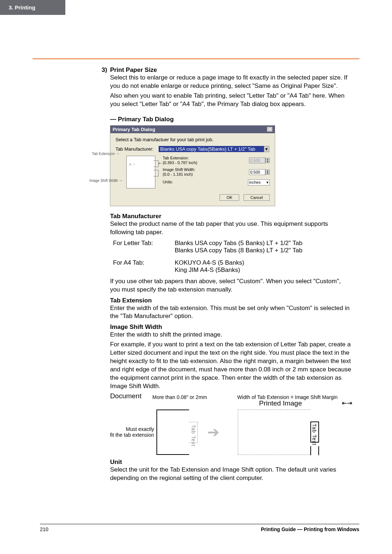 This screenshot has height=554, width=392. I want to click on dialog-body: Select a Tab manufactuer for your tab pr…, so click(192, 170).